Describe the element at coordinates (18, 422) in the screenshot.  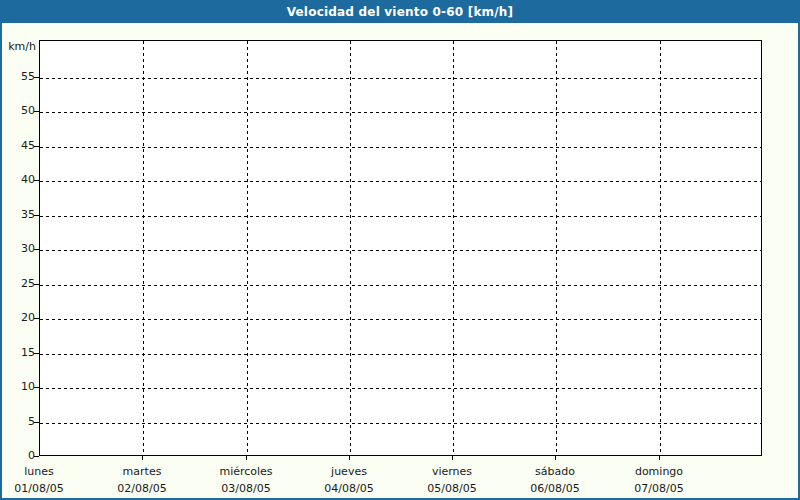
I see `y-tick-label: 5` at that location.